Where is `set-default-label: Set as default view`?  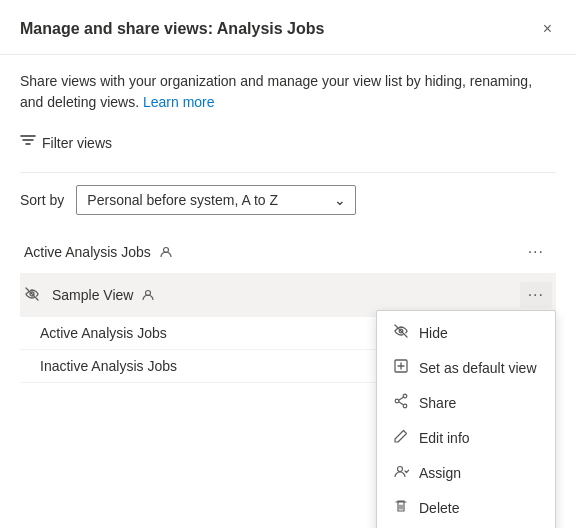
set-default-label: Set as default view is located at coordinates (478, 368).